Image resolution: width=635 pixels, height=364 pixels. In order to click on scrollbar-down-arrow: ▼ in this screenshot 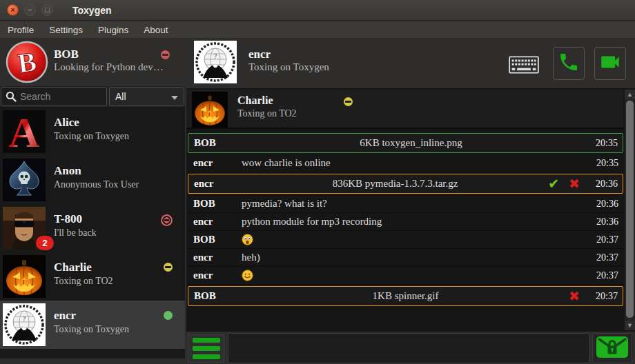, I will do `click(629, 325)`.